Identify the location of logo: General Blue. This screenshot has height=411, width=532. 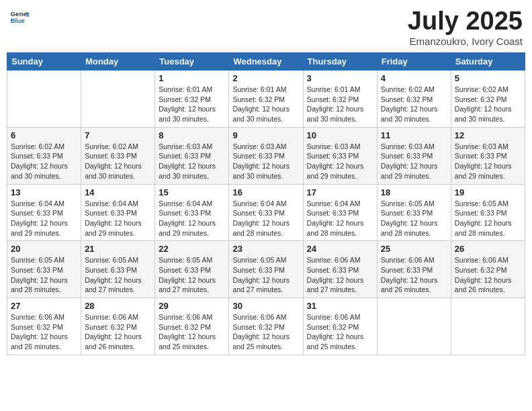
(19, 17).